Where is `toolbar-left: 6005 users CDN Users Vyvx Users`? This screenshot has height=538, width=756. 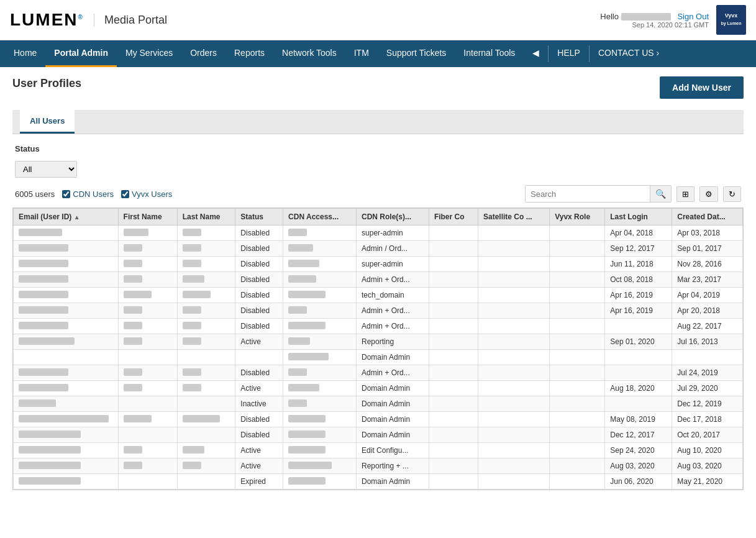
toolbar-left: 6005 users CDN Users Vyvx Users is located at coordinates (93, 194).